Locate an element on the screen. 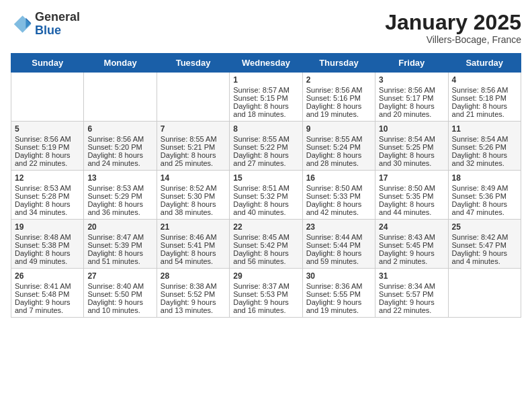 Image resolution: width=532 pixels, height=411 pixels. calendar-cell: 2Sunrise: 8:56 AMSunset: 5:16 PMDaylight… is located at coordinates (339, 97).